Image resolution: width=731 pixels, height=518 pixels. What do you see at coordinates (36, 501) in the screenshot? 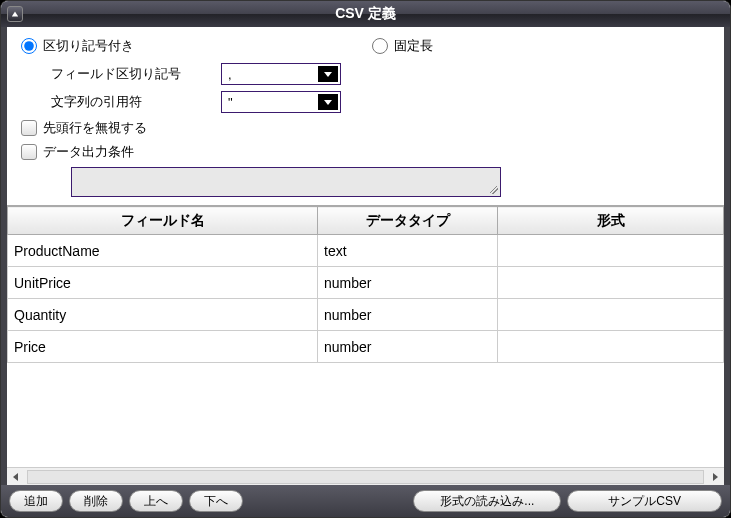
I see `add-button: 追加` at bounding box center [36, 501].